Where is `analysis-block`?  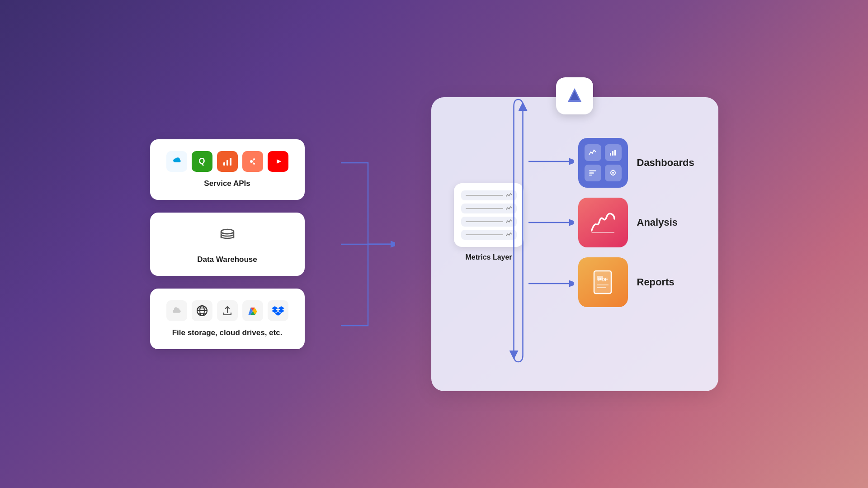
analysis-block is located at coordinates (603, 223).